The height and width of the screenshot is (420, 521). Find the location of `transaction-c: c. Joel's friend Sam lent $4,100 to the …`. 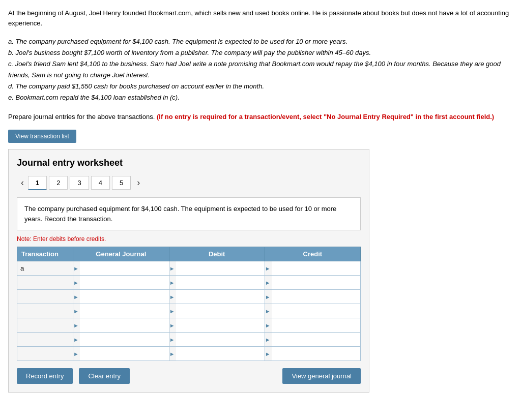

transaction-c: c. Joel's friend Sam lent $4,100 to the … is located at coordinates (260, 70).